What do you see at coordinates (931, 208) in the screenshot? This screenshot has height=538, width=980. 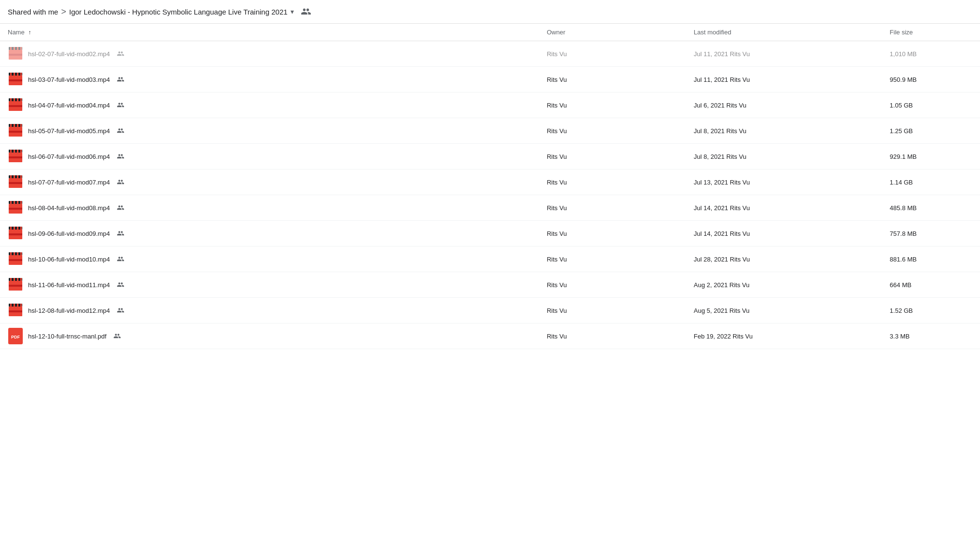 I see `file-size: 485.8 MB` at bounding box center [931, 208].